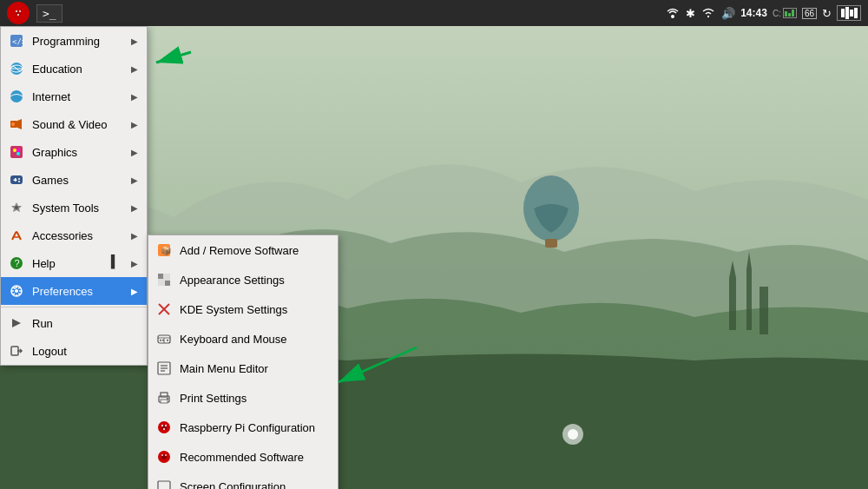 The height and width of the screenshot is (489, 868). What do you see at coordinates (243, 339) in the screenshot?
I see `submenu-item-keyboard-mouse: Keyboard and Mouse` at bounding box center [243, 339].